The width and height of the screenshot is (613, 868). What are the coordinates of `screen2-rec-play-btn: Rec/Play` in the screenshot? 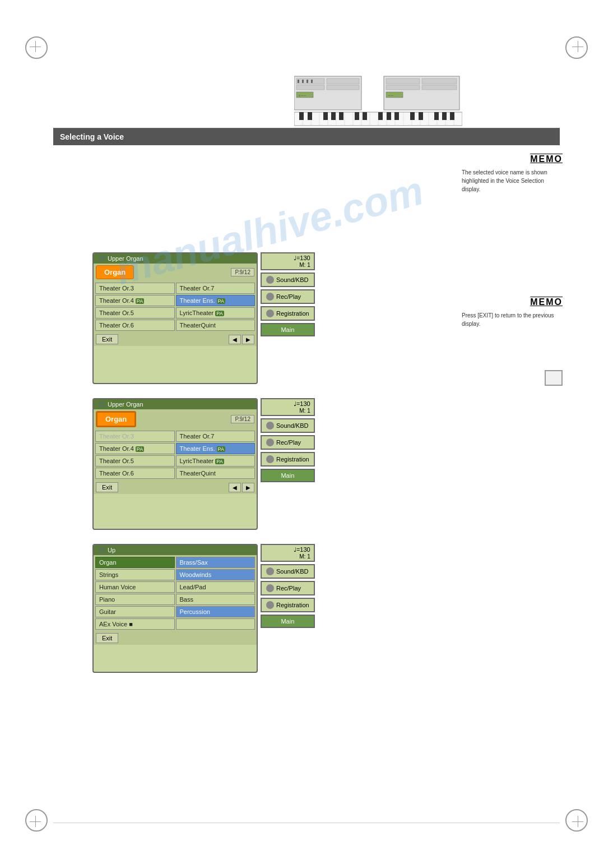 It's located at (288, 442).